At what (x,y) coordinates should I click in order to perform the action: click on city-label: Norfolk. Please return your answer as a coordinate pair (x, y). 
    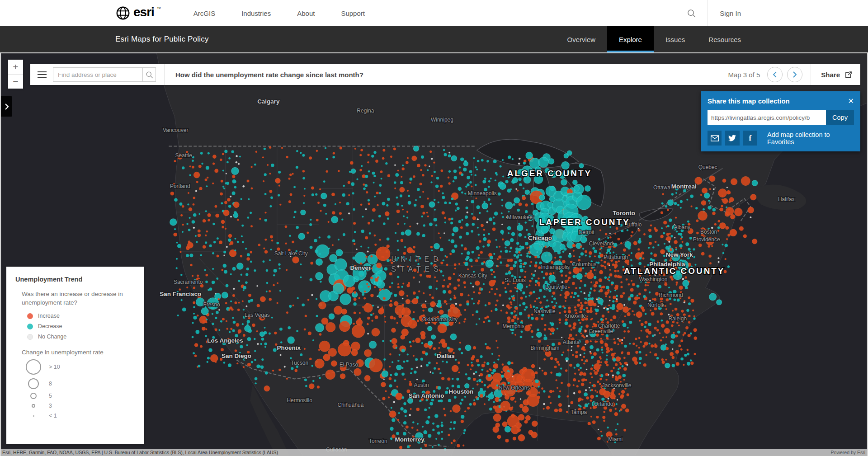
    Looking at the image, I should click on (656, 305).